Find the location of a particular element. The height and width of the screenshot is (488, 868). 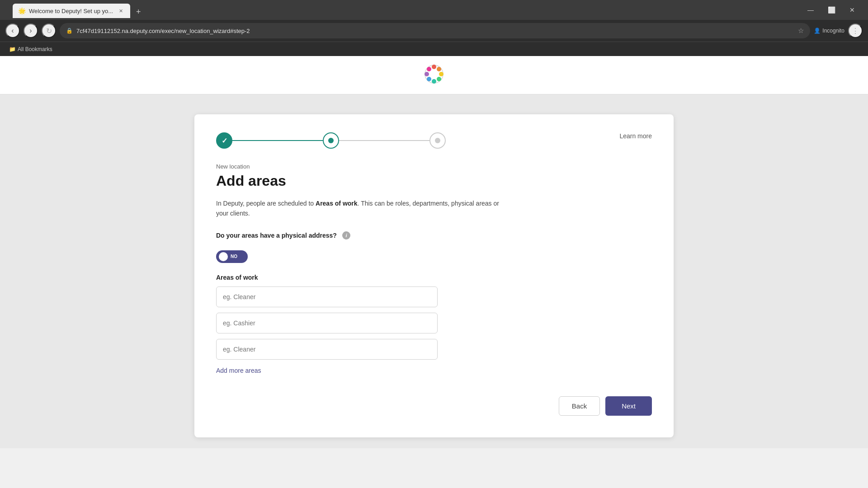

back-button: ‹ is located at coordinates (13, 31).